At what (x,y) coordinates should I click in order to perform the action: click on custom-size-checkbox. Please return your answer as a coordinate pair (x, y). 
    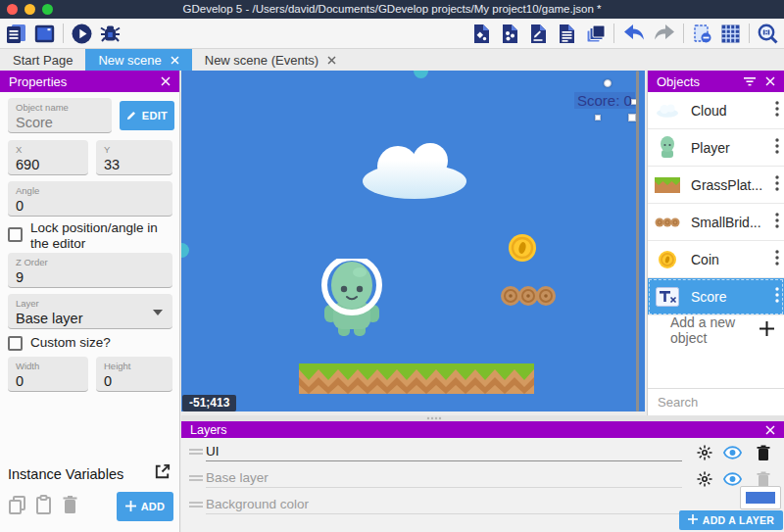
    Looking at the image, I should click on (16, 343).